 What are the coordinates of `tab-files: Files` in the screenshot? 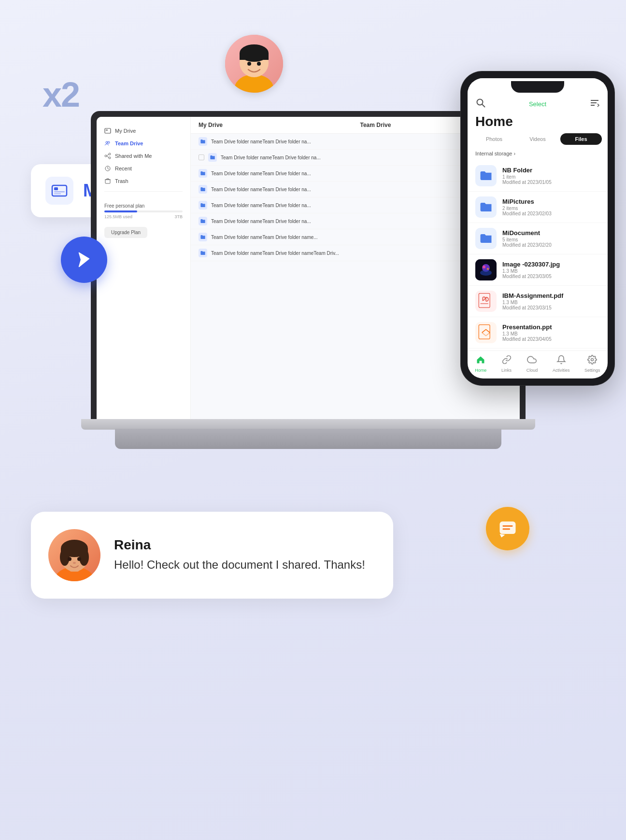 It's located at (581, 139).